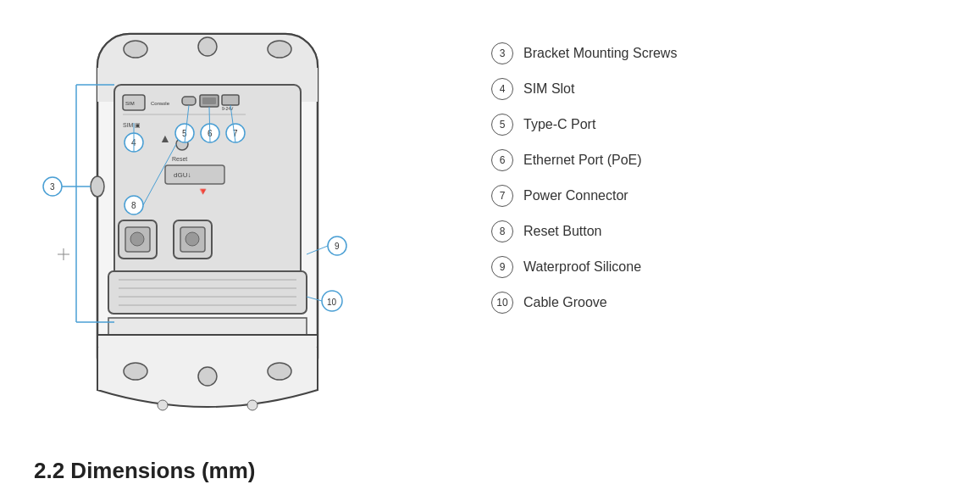  I want to click on svg-text: Reset, so click(180, 159).